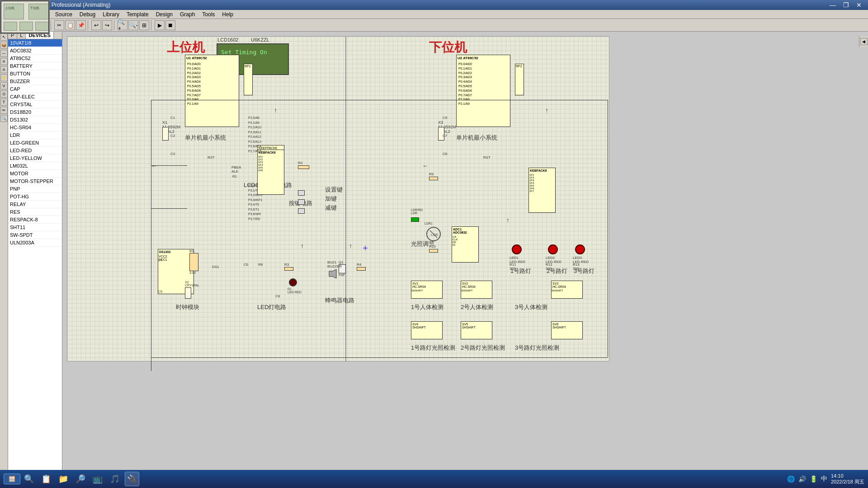 The image size is (868, 488). I want to click on device-led-green: LED-GREEN, so click(35, 143).